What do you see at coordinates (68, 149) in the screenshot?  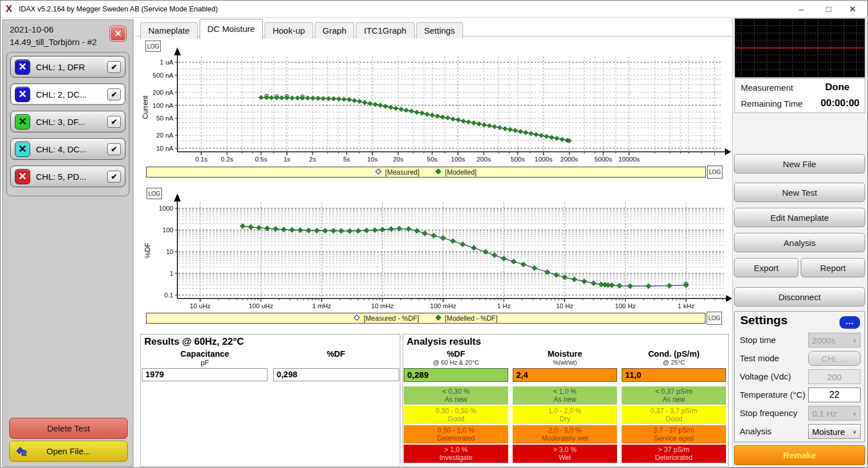 I see `channel-item-4: ✕CHL: 4, DC...✔` at bounding box center [68, 149].